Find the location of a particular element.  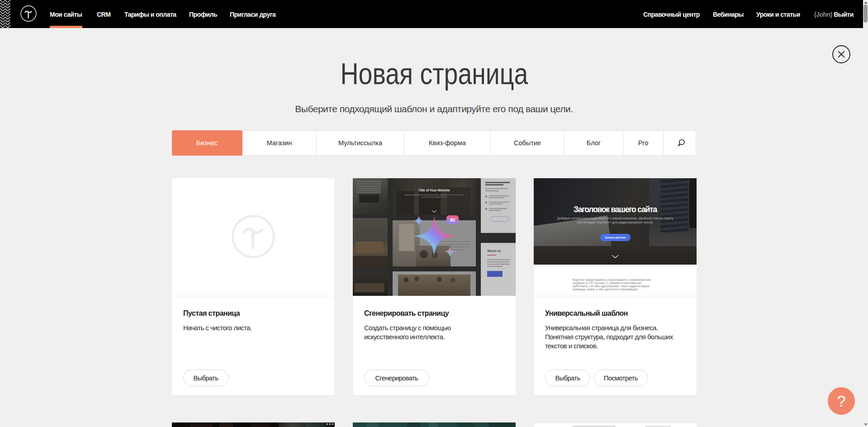

svg-text: AI is located at coordinates (452, 220).